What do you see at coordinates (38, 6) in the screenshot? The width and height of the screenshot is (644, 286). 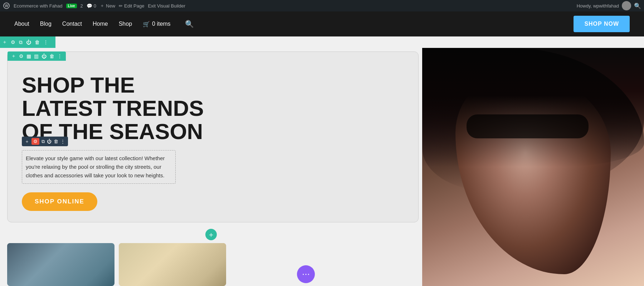 I see `site-name: Ecommerce with Fahad` at bounding box center [38, 6].